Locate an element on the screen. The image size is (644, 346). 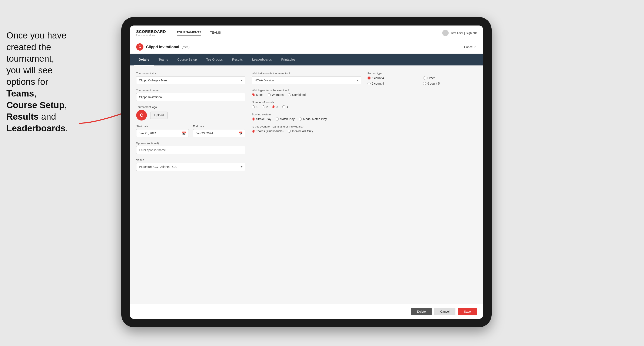
tab-course-setup: Course Setup is located at coordinates (187, 59).